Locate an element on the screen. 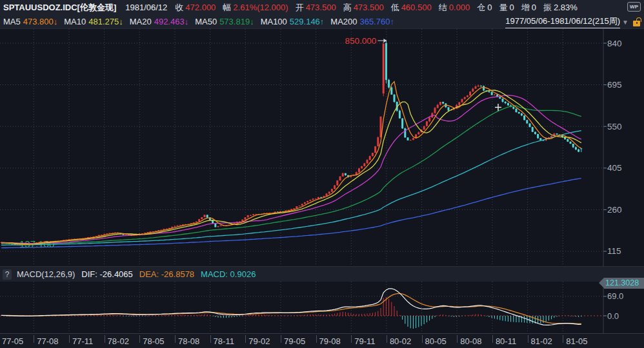 This screenshot has height=348, width=644. ma-item: MA50573.819↓ is located at coordinates (225, 22).